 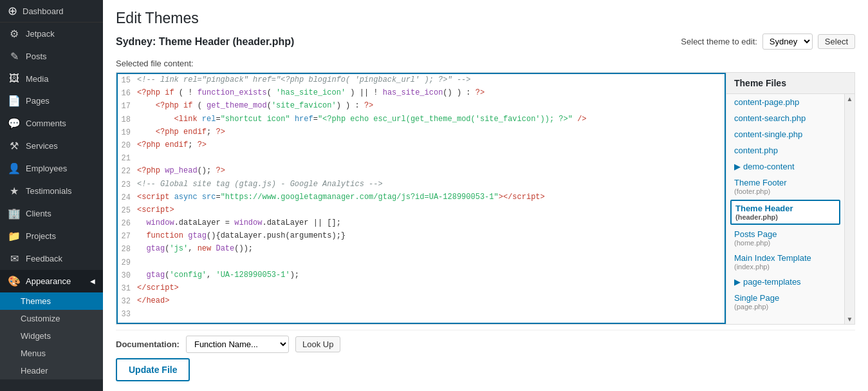 What do you see at coordinates (788, 41) in the screenshot?
I see `theme-select: Sydney` at bounding box center [788, 41].